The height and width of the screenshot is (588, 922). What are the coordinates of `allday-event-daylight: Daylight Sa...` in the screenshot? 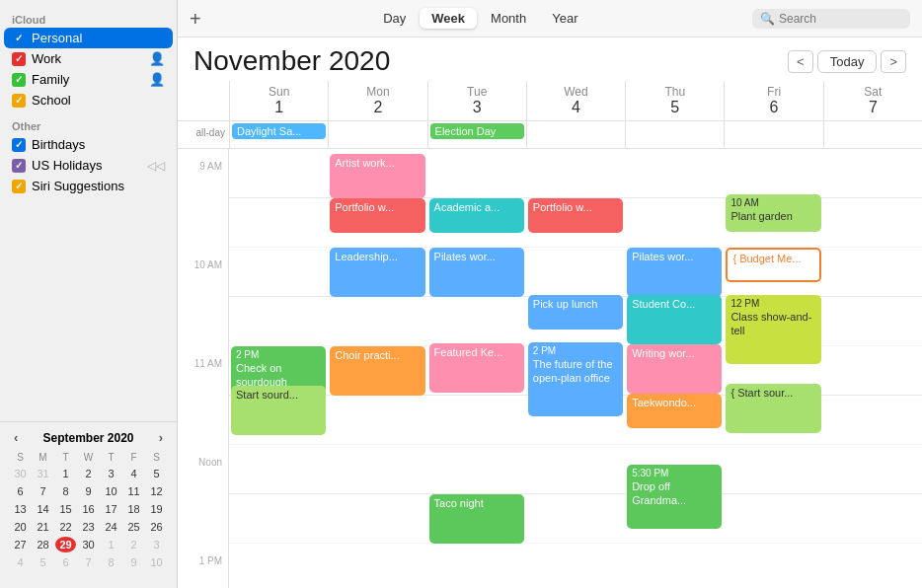 It's located at (278, 131).